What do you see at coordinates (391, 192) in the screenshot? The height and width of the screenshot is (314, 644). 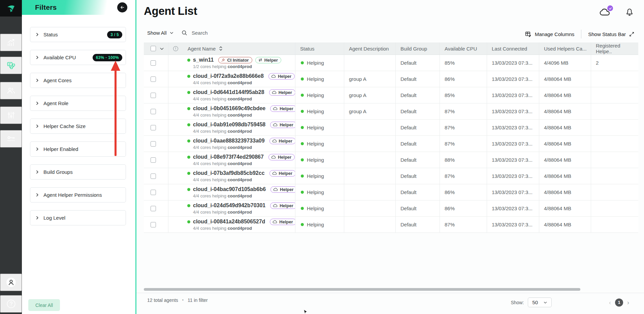 I see `table-row: cloud_i-04bac907d105ab6b6 Helper 4/4 cor…` at bounding box center [391, 192].